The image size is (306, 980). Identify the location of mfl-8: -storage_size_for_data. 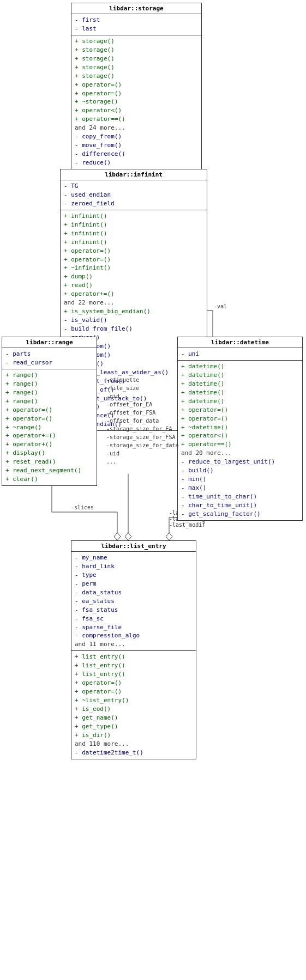
(142, 446).